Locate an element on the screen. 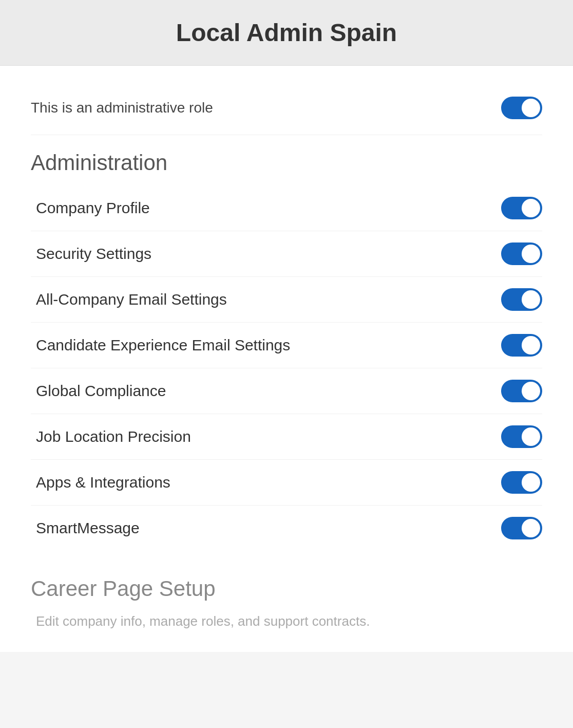 The width and height of the screenshot is (573, 728). security-settings-toggle is located at coordinates (522, 254).